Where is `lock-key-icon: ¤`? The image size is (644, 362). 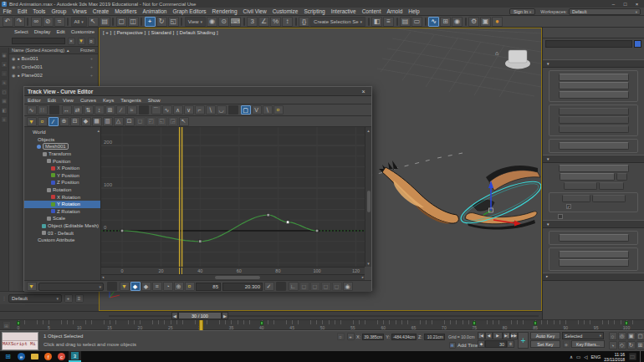
lock-key-icon: ¤ is located at coordinates (190, 286).